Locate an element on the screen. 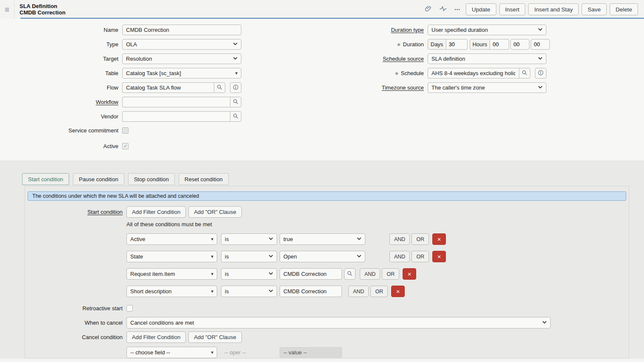 The width and height of the screenshot is (644, 362). tab-pause-condition: Pause condition is located at coordinates (98, 179).